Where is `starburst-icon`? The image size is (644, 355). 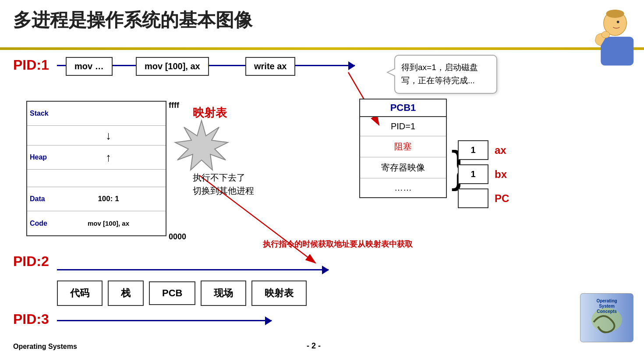 starburst-icon is located at coordinates (202, 147).